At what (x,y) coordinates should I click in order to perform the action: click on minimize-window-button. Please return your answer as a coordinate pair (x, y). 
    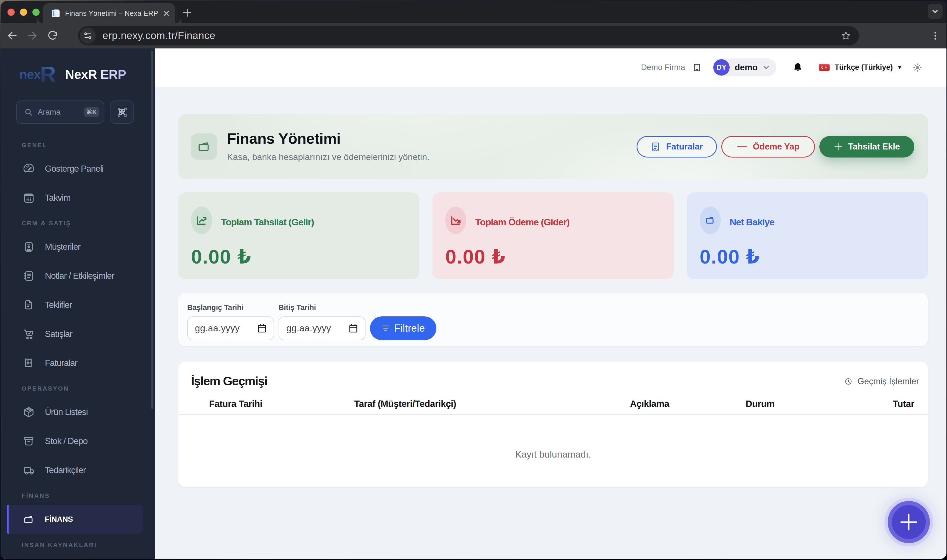
    Looking at the image, I should click on (24, 12).